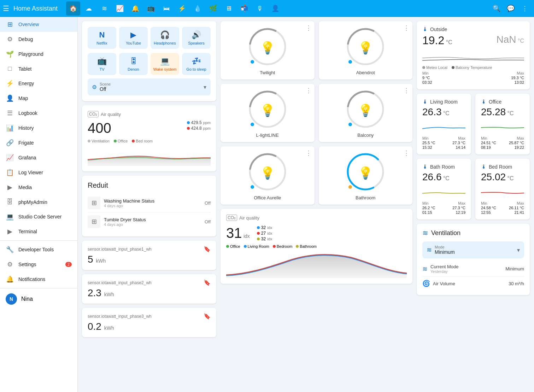 The height and width of the screenshot is (392, 534). What do you see at coordinates (497, 8) in the screenshot?
I see `search-icon: 🔍` at bounding box center [497, 8].